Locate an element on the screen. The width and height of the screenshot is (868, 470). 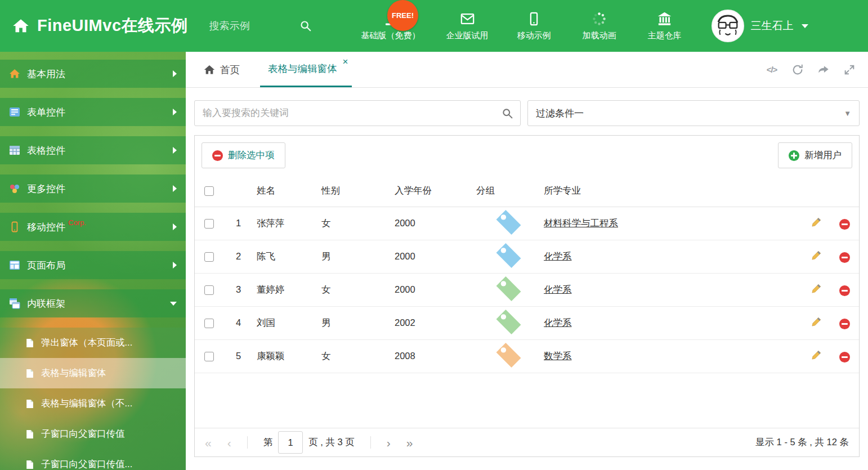
spinner-icon is located at coordinates (599, 19).